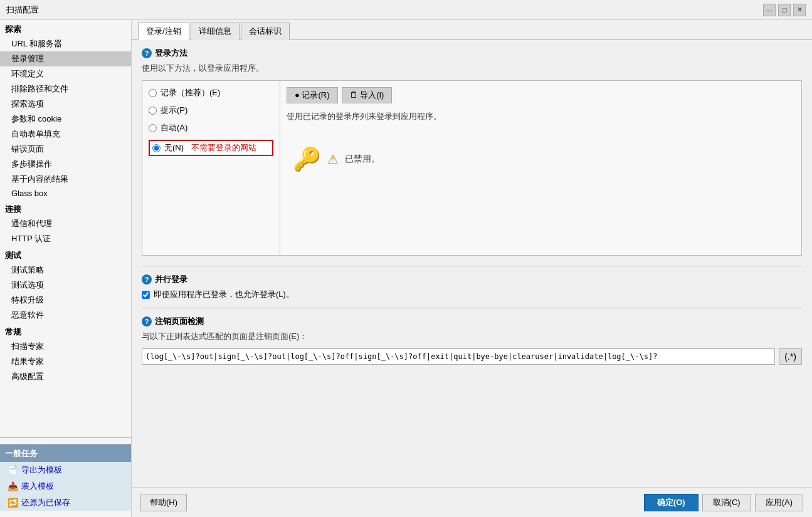  I want to click on parallel-login-title: ? 并行登录, so click(472, 279).